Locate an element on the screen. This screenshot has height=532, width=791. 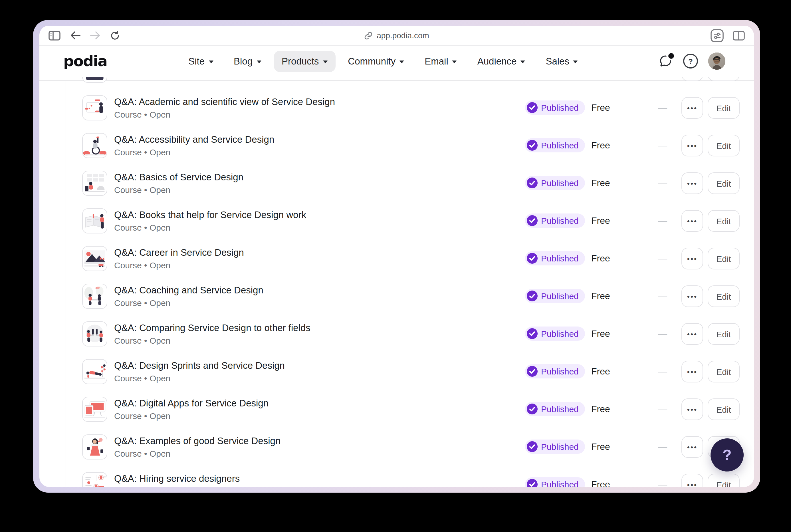
split-view-icon is located at coordinates (739, 35).